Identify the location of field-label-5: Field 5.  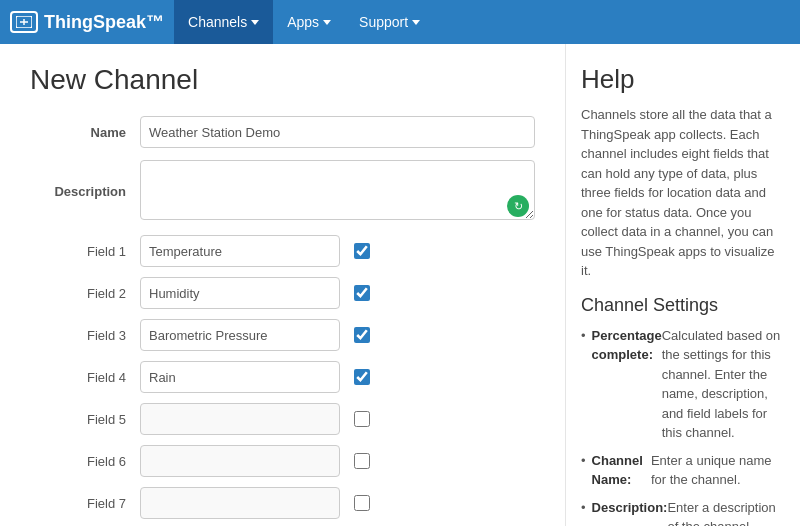
(85, 420).